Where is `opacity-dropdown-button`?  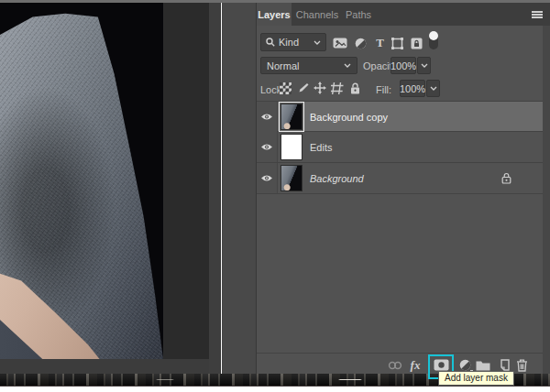 opacity-dropdown-button is located at coordinates (424, 66).